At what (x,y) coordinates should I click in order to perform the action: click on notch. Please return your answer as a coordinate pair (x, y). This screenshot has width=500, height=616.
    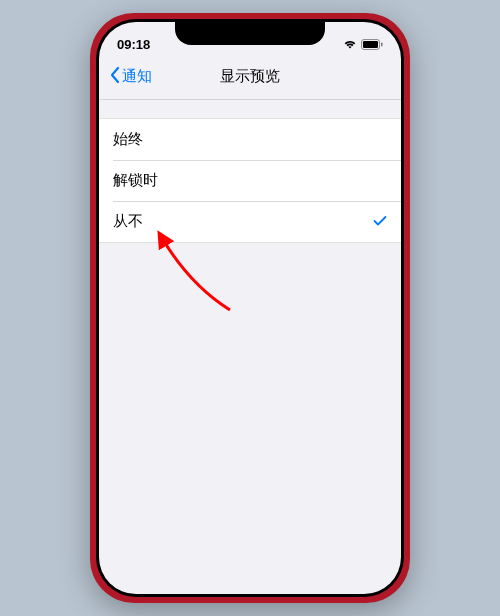
    Looking at the image, I should click on (250, 32).